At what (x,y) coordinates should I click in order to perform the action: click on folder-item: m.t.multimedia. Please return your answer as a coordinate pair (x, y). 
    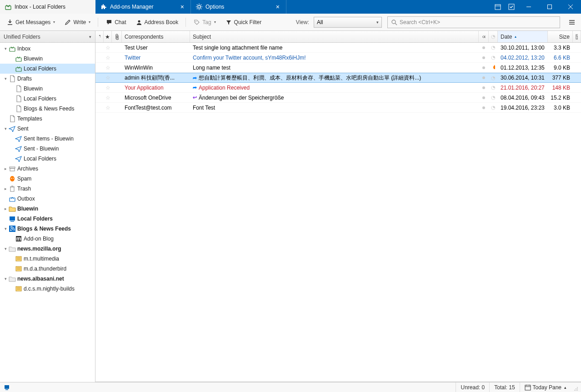
    Looking at the image, I should click on (47, 259).